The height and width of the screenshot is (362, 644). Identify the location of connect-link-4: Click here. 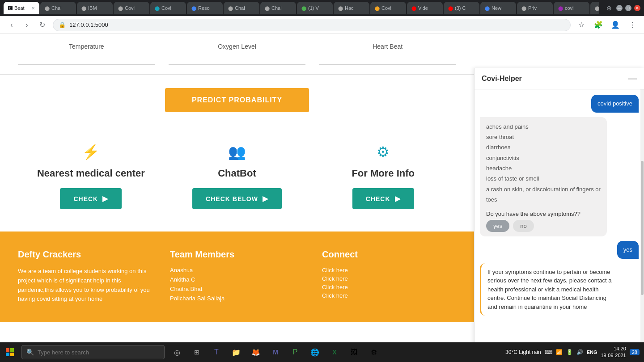
(389, 296).